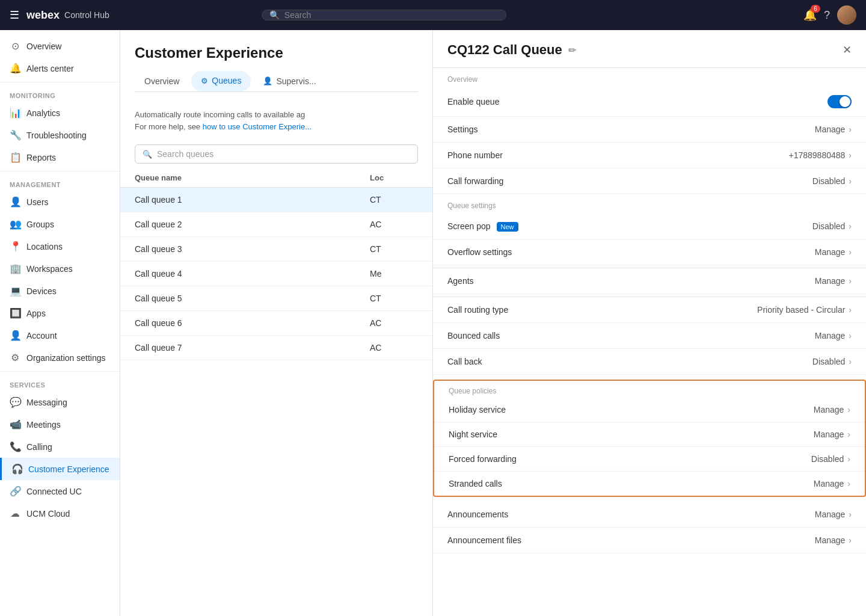 The width and height of the screenshot is (866, 616). What do you see at coordinates (51, 69) in the screenshot?
I see `sidebar-item-label: Alerts center` at bounding box center [51, 69].